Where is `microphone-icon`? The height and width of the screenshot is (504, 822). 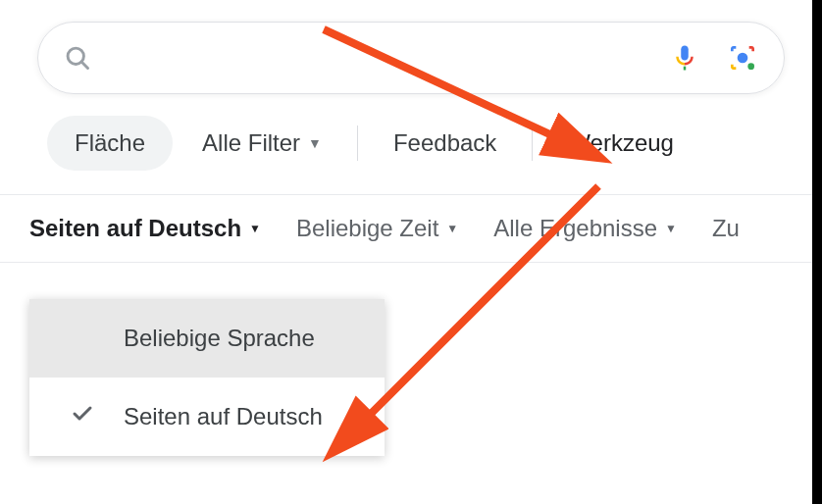 microphone-icon is located at coordinates (685, 58).